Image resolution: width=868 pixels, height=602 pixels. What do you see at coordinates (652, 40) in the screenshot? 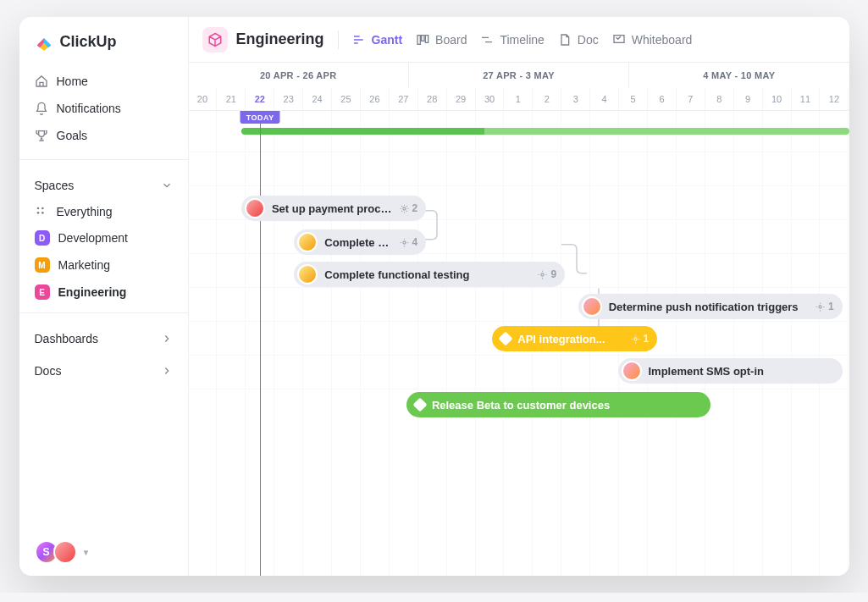
I see `view-tab-whiteboard: Whiteboard` at bounding box center [652, 40].